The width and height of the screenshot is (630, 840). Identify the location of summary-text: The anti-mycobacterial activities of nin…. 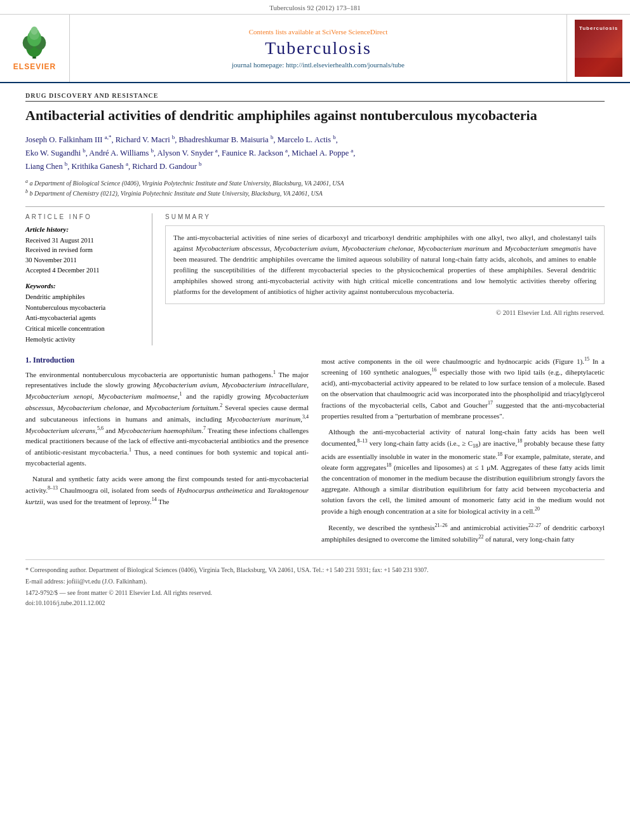
(385, 264).